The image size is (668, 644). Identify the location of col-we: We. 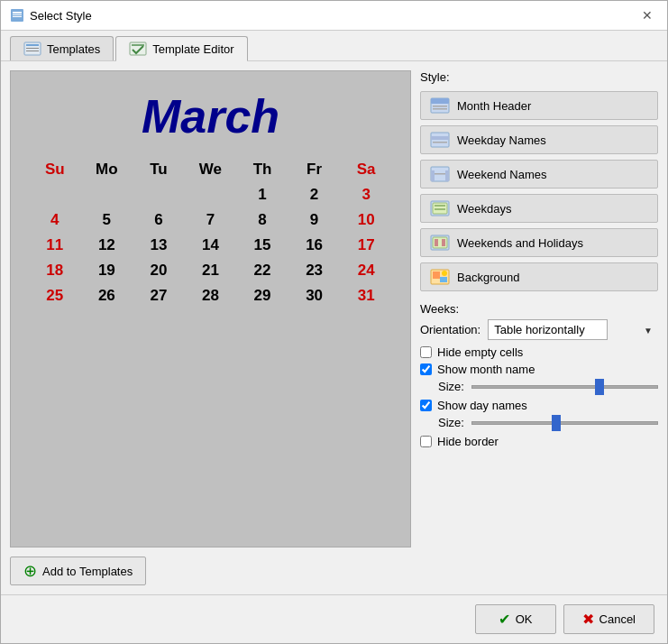
(211, 170).